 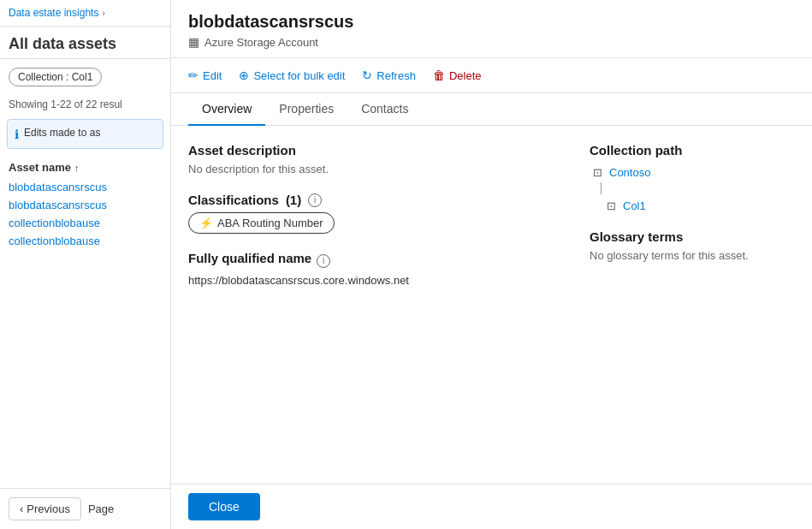 What do you see at coordinates (385, 110) in the screenshot?
I see `tab-contacts: Contacts` at bounding box center [385, 110].